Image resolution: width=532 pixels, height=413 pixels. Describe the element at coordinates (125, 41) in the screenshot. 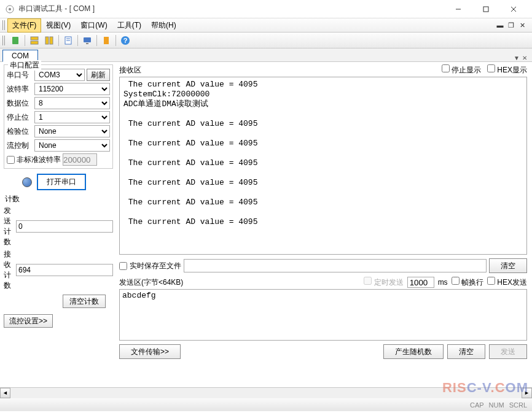

I see `toolbar-help-icon: ?` at that location.